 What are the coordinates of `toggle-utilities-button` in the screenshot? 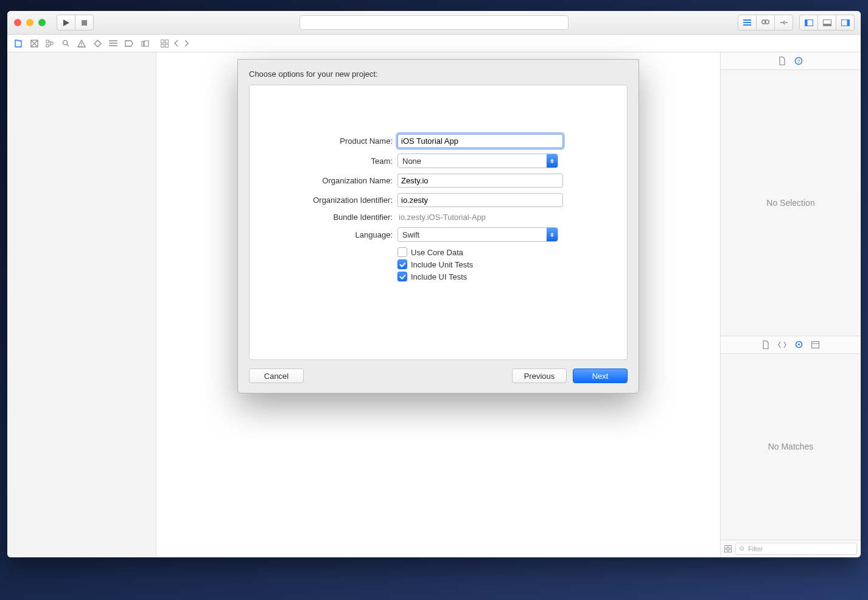 It's located at (845, 23).